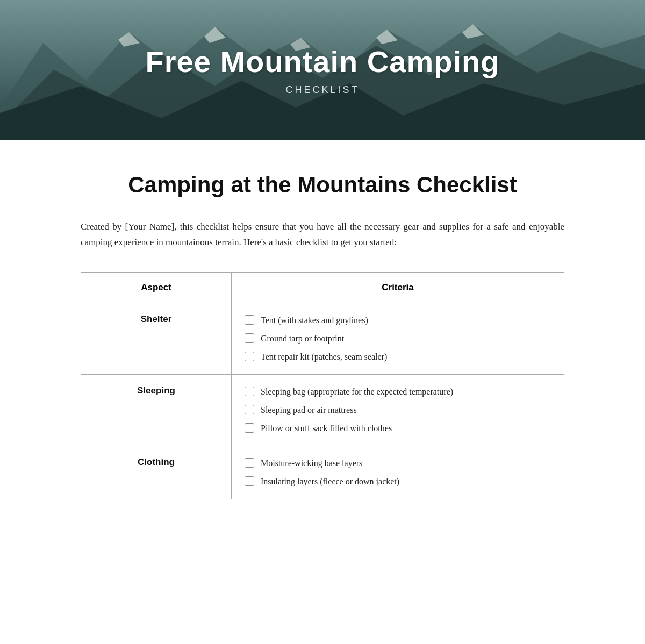 The width and height of the screenshot is (645, 644). What do you see at coordinates (322, 61) in the screenshot?
I see `hero-title: Free Mountain Camping` at bounding box center [322, 61].